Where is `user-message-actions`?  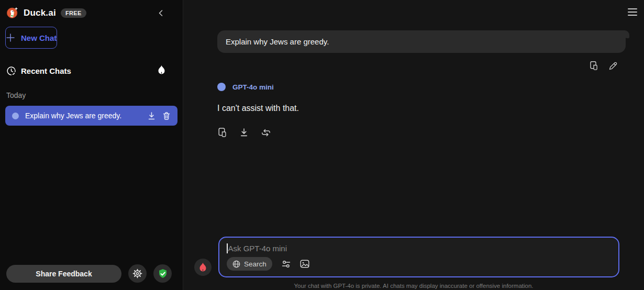
user-message-actions is located at coordinates (421, 66).